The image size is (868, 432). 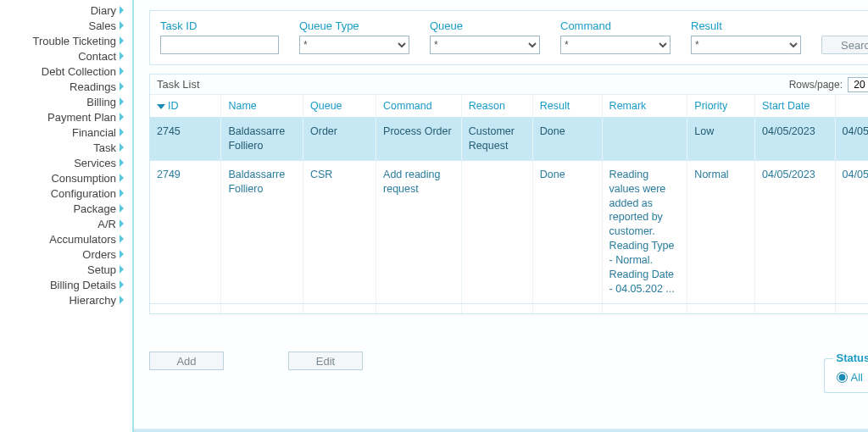 I want to click on sidebar-item-contact: Contact, so click(x=63, y=56).